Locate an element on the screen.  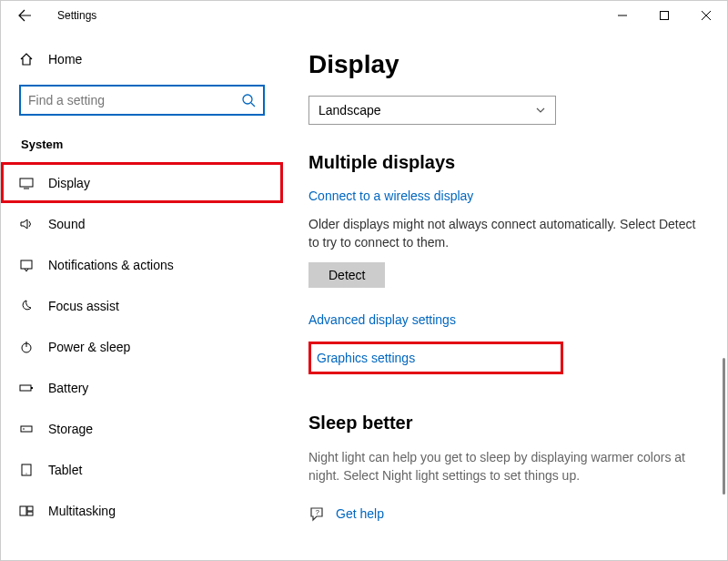
get-help-link: Get help is located at coordinates (360, 514).